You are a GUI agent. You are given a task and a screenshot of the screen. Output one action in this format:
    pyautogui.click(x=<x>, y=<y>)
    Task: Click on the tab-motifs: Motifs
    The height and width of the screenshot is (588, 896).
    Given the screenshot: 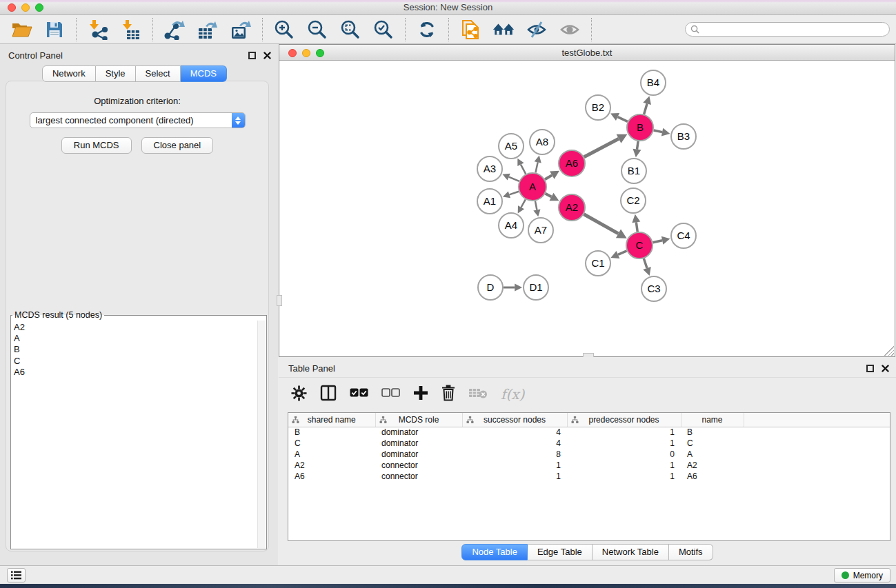 What is the action you would take?
    pyautogui.click(x=691, y=552)
    